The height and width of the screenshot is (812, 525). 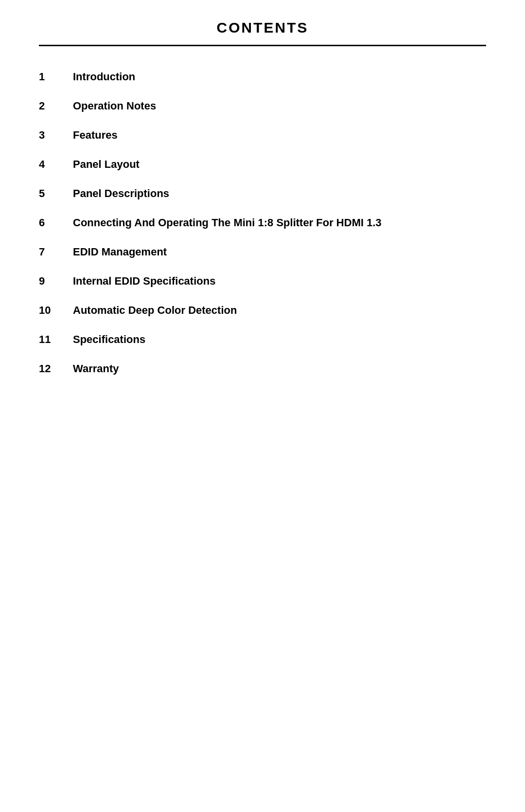 I want to click on toc-number: 6, so click(x=56, y=223).